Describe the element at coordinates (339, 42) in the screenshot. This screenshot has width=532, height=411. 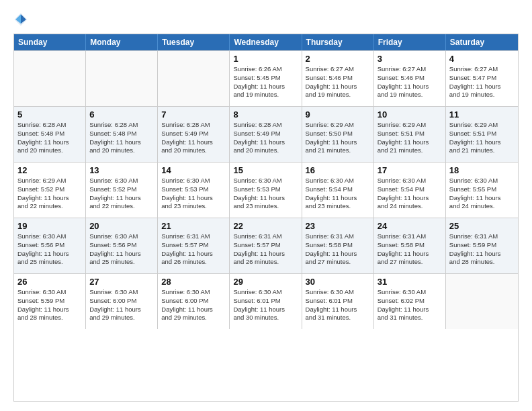
I see `header-day-thursday: Thursday` at that location.